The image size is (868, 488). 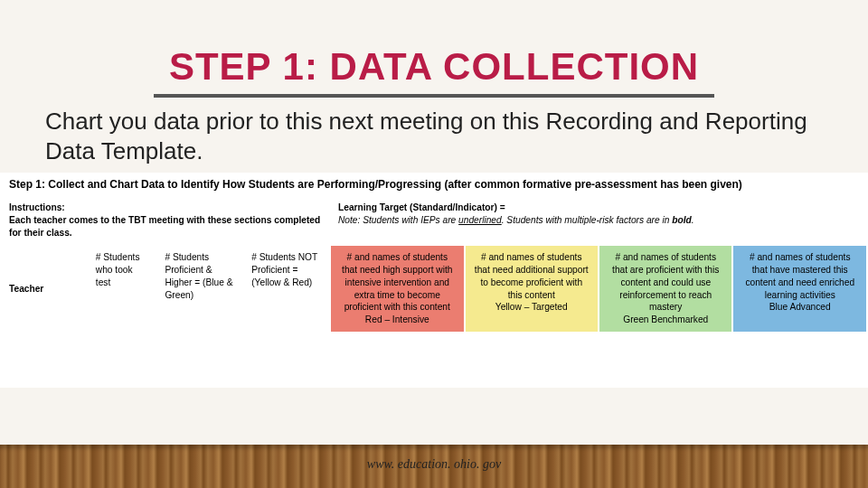 I want to click on teacher-label: Teacher, so click(x=44, y=289).